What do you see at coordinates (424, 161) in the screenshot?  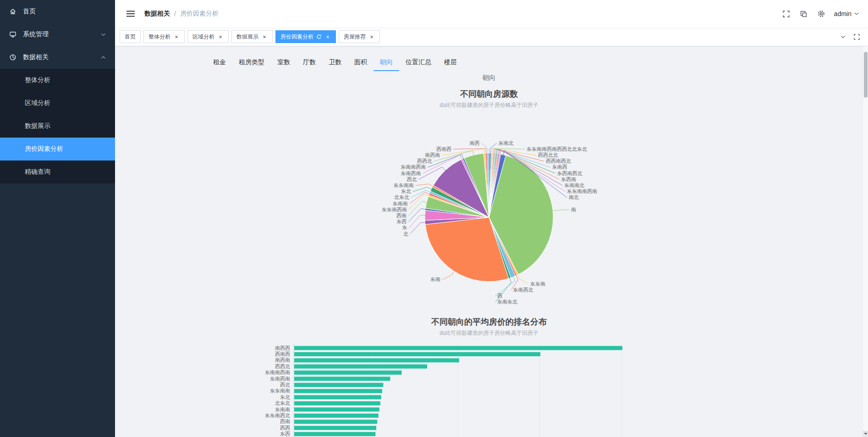 I see `pie-label: 西西北` at bounding box center [424, 161].